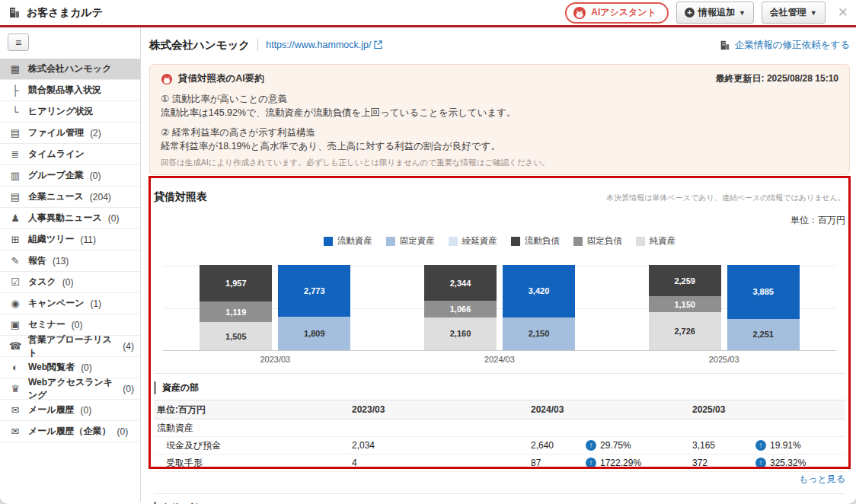  Describe the element at coordinates (324, 45) in the screenshot. I see `company-url-link: https://www.hammock.jp/` at that location.